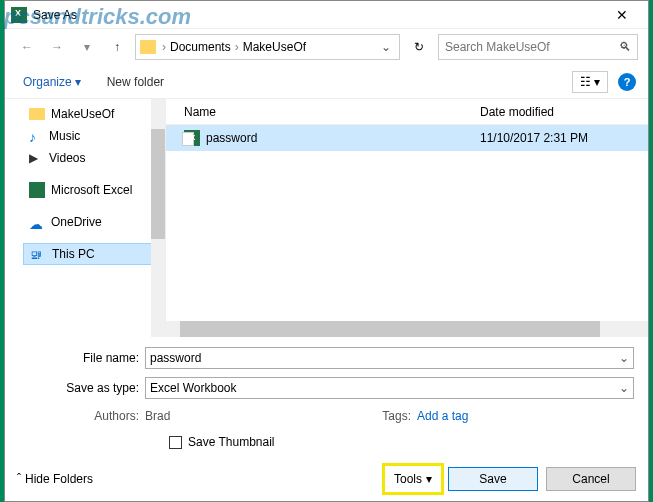  Describe the element at coordinates (57, 47) in the screenshot. I see `forward-button: →` at that location.